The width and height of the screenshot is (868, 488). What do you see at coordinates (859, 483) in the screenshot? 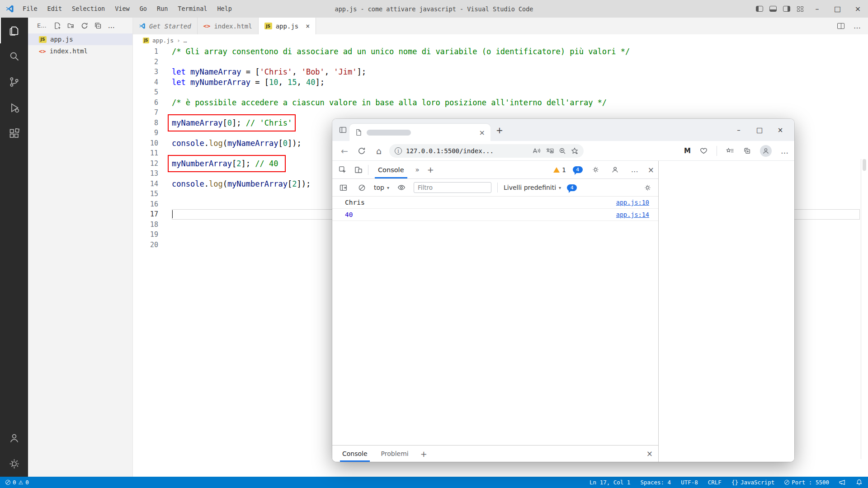
I see `notifications-bell-icon` at bounding box center [859, 483].